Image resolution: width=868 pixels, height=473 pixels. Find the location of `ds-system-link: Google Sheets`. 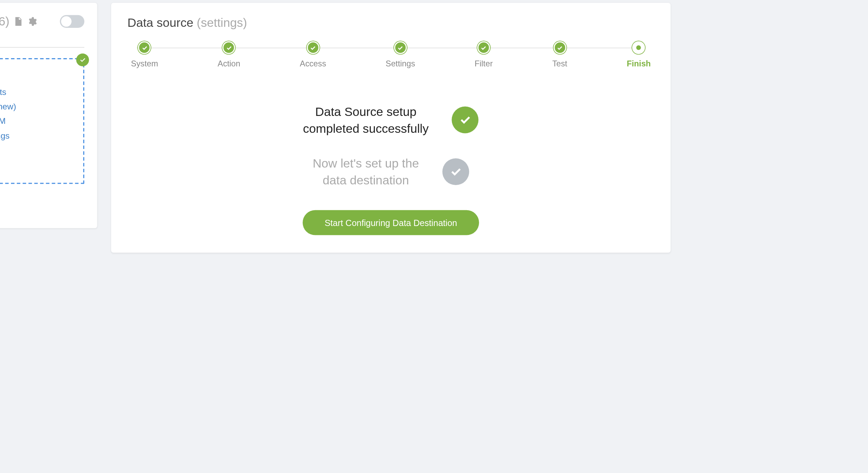

ds-system-link: Google Sheets is located at coordinates (3, 92).